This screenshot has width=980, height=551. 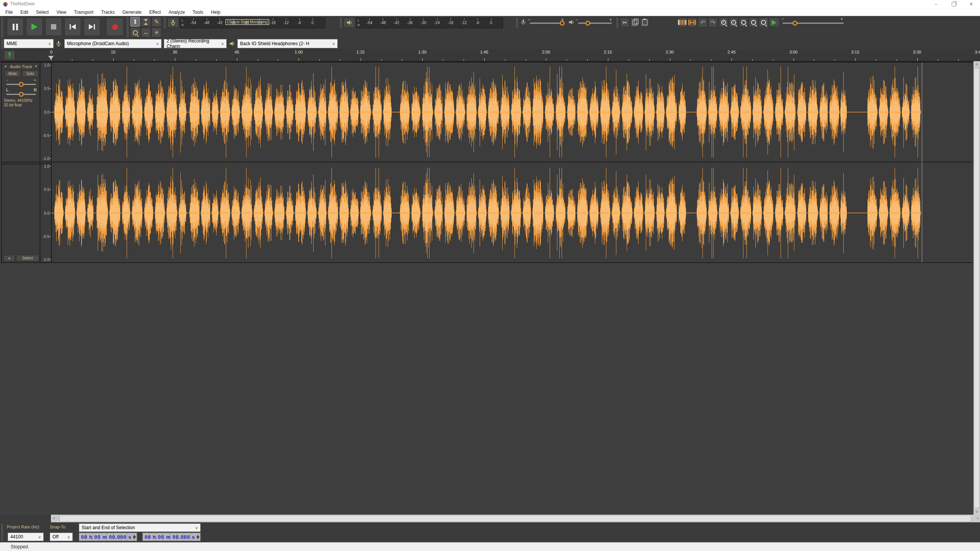 I want to click on track-menu-arrow-icon: ▼, so click(x=36, y=67).